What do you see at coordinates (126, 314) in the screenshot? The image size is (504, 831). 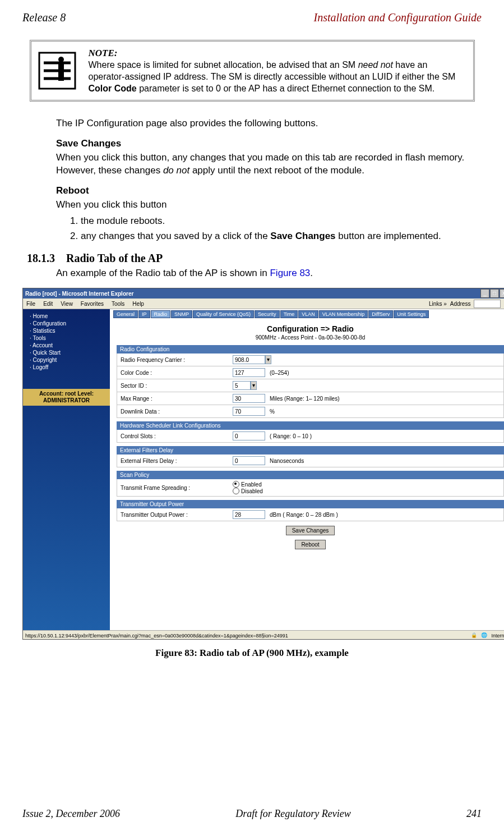 I see `tab-general: General` at bounding box center [126, 314].